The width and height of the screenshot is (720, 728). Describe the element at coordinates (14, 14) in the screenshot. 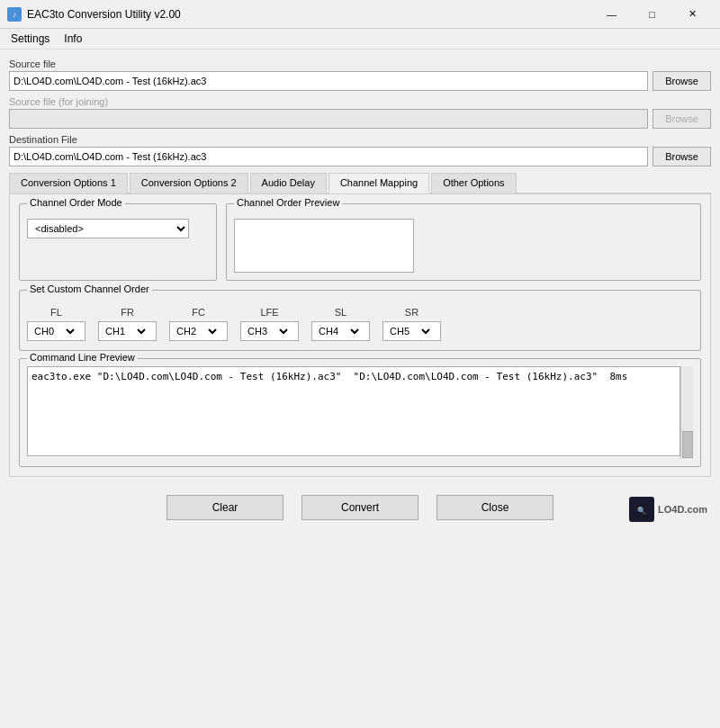

I see `app-icon: ♪` at that location.